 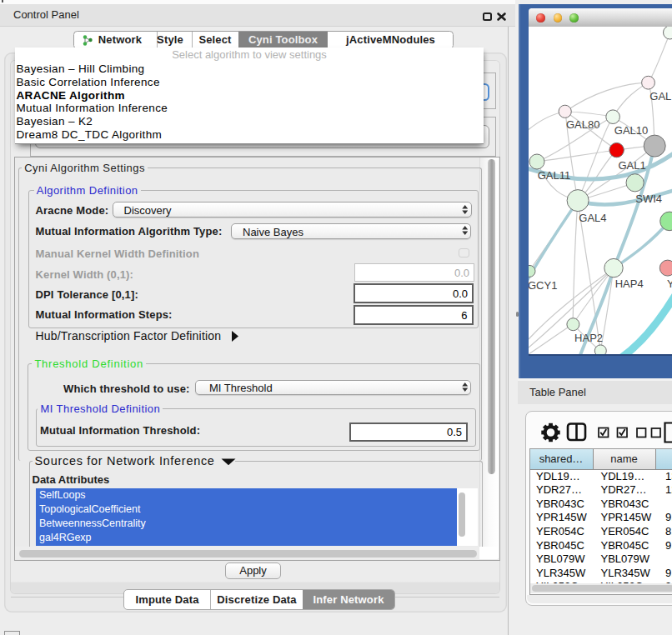 What do you see at coordinates (660, 97) in the screenshot?
I see `svg-text: GAL` at bounding box center [660, 97].